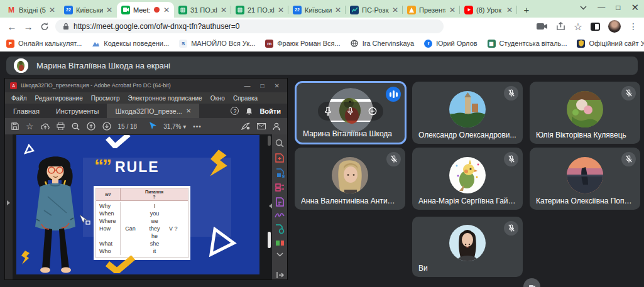  I want to click on protect-pdf-tool-icon, so click(280, 229).